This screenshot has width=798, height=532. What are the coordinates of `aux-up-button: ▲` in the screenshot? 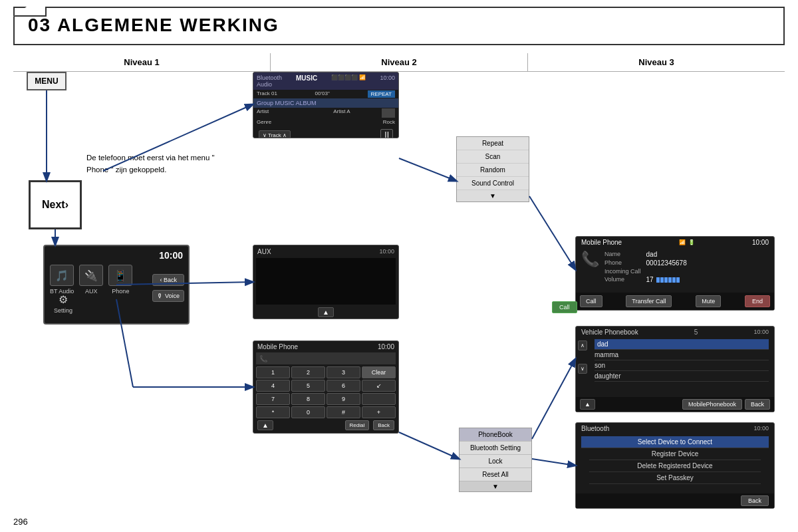 It's located at (326, 313).